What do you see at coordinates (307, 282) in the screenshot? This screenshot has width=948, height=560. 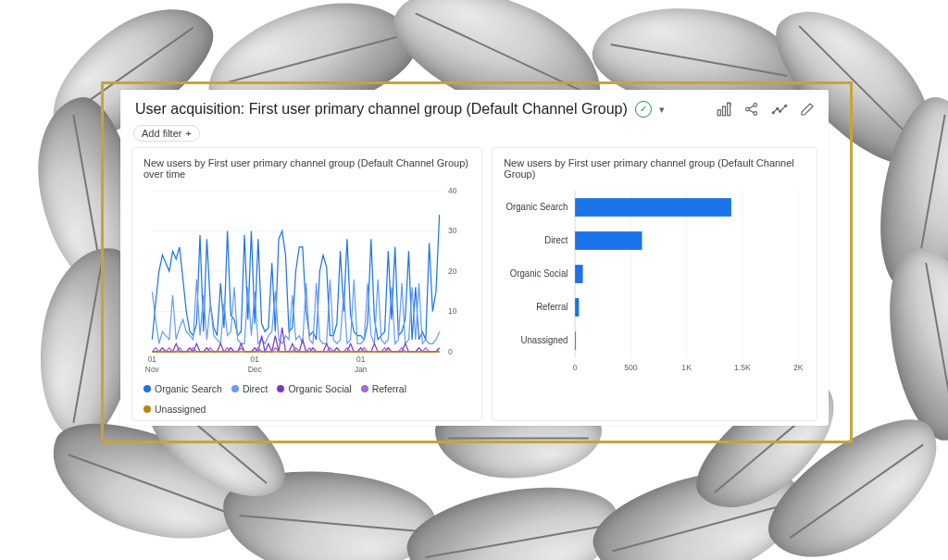 I see `line-chart: 01020304001Nov01Dec01Jan` at bounding box center [307, 282].